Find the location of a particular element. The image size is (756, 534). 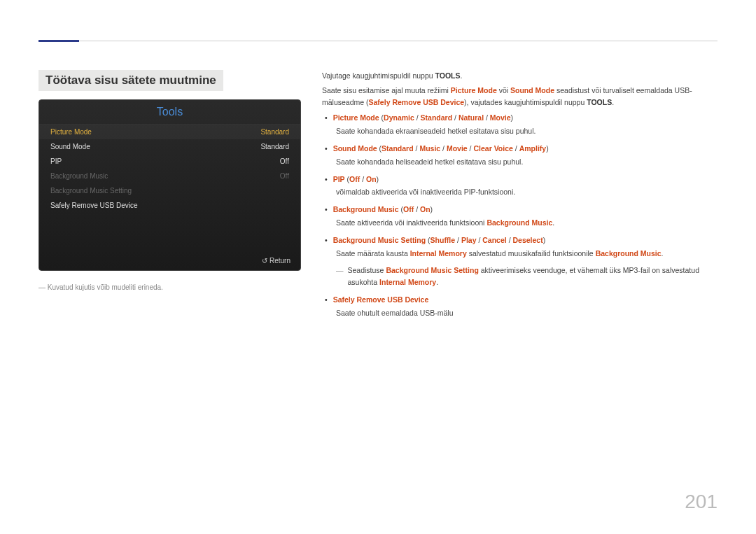

bullet-safely-remove: • Safely Remove USB Device Saate ohutult… is located at coordinates (519, 307).